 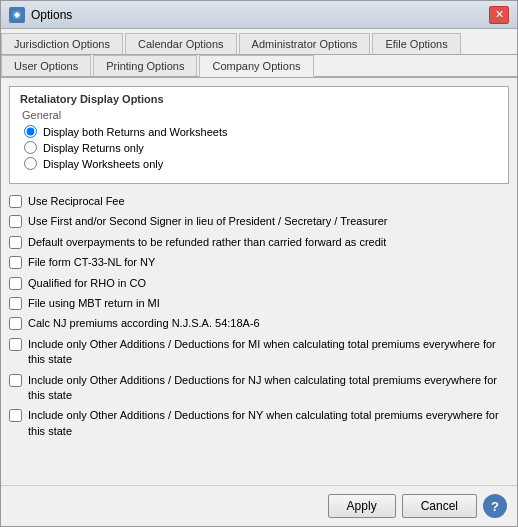 I want to click on tab-jurisdiction: Jurisdiction Options, so click(x=62, y=44).